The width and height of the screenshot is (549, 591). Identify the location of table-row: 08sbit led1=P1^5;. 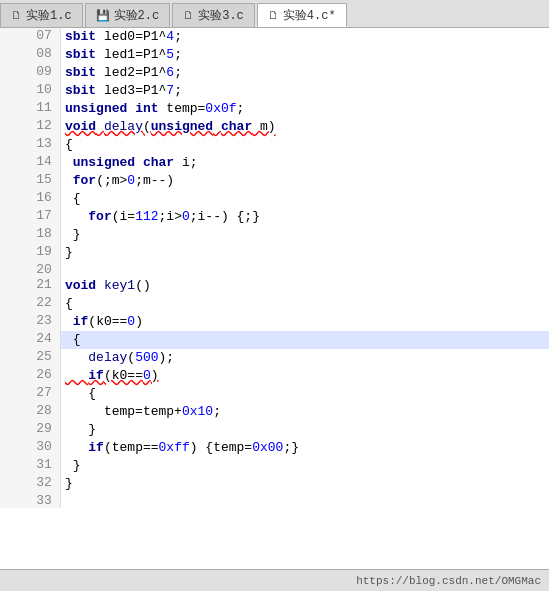
(274, 55).